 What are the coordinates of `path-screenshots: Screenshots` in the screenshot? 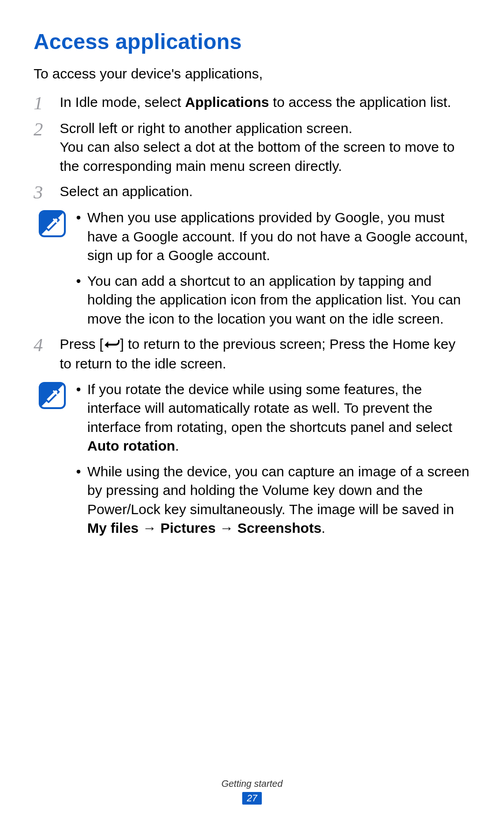 It's located at (280, 528).